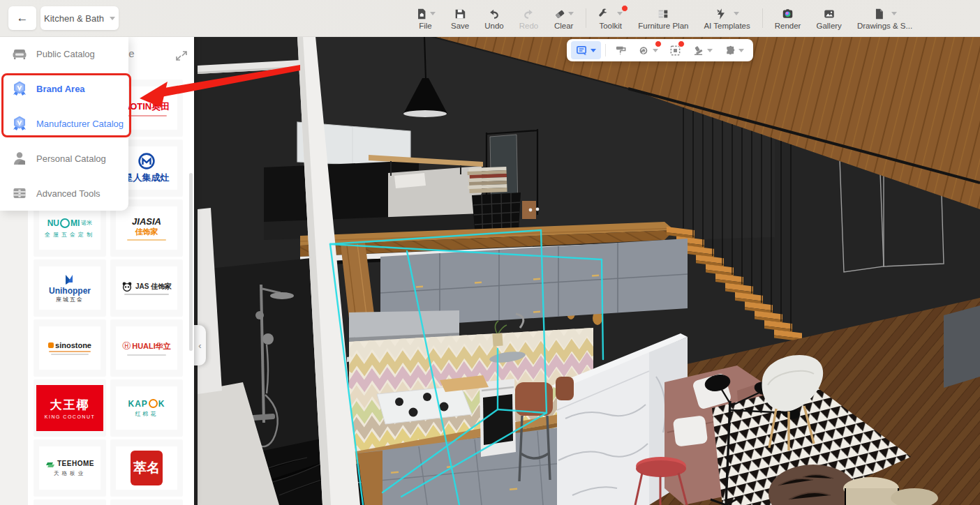  What do you see at coordinates (22, 18) in the screenshot?
I see `back-button: ←` at bounding box center [22, 18].